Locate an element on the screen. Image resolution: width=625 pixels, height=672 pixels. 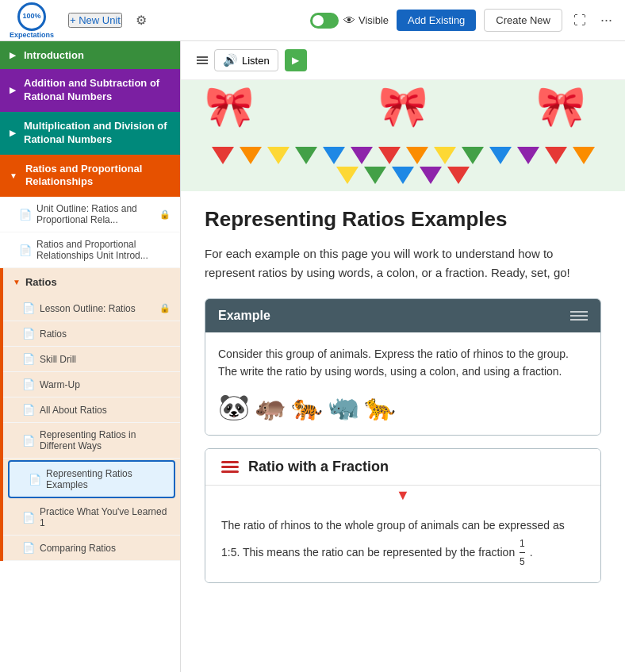
sidebar-sub-lesson-outline: 📄 Lesson Outline: Ratios 🔒 is located at coordinates (92, 309).